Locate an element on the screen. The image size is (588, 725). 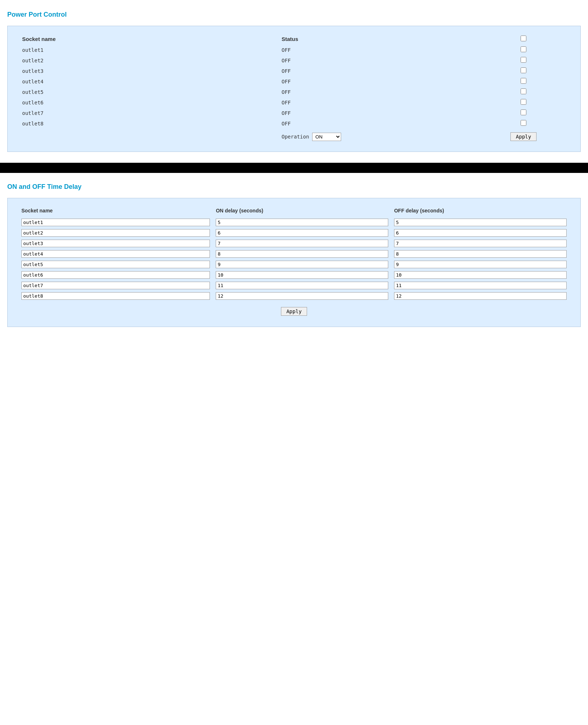
power-table-row: outlet1 OFF is located at coordinates (294, 50).